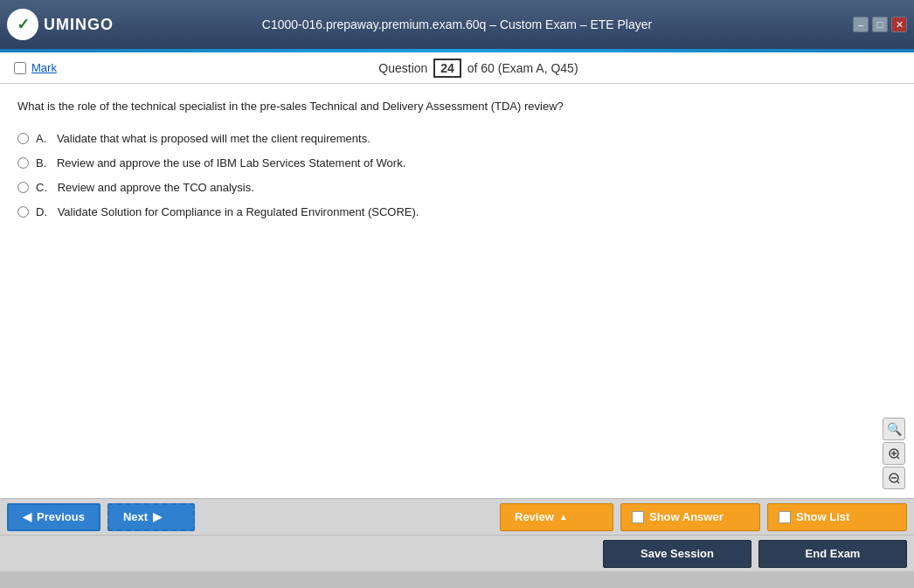  Describe the element at coordinates (231, 163) in the screenshot. I see `option-b-text: Review and approve the use of IBM Lab Se…` at that location.